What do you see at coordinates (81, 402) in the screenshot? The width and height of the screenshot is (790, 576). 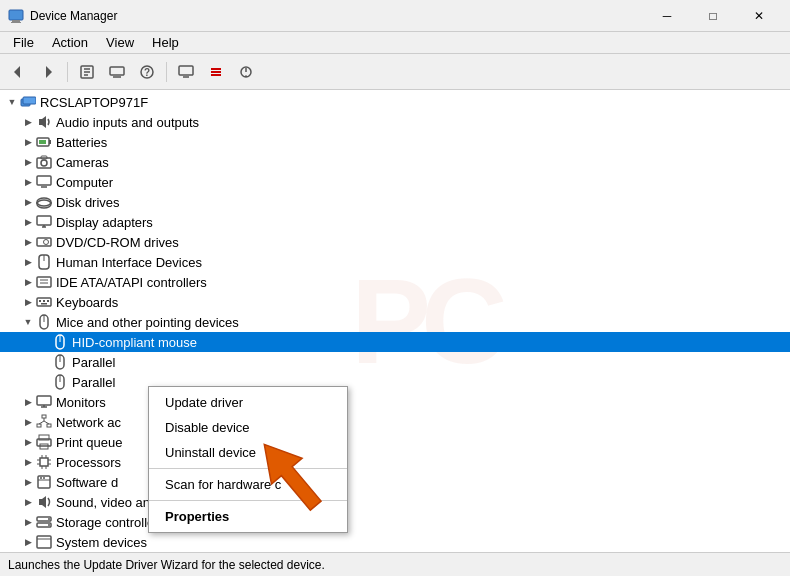 I see `monitors-label: Monitors` at bounding box center [81, 402].